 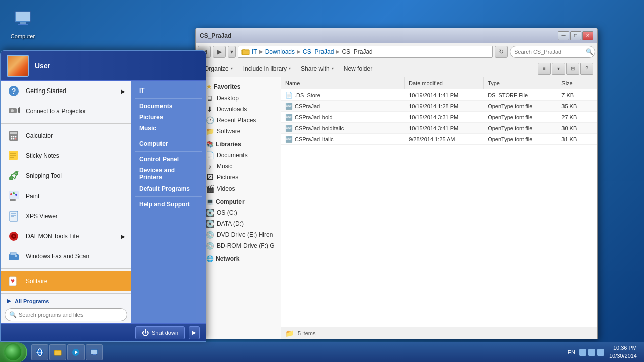 What do you see at coordinates (66, 136) in the screenshot?
I see `start-item-calculator: Calculator` at bounding box center [66, 136].